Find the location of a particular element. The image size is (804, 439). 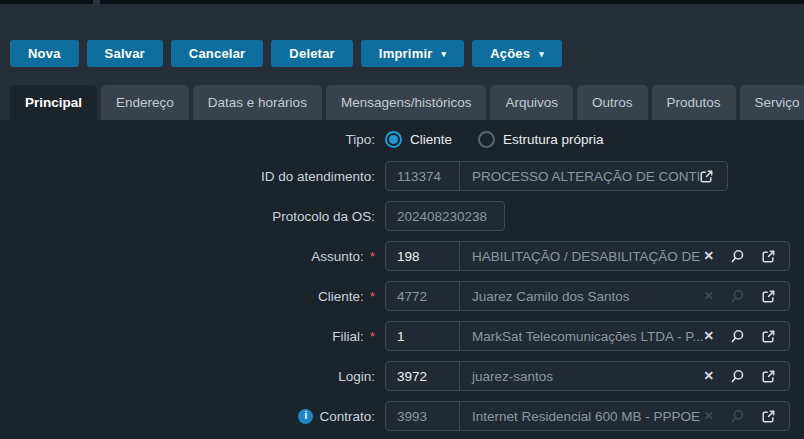

salvar-button: Salvar is located at coordinates (125, 54).